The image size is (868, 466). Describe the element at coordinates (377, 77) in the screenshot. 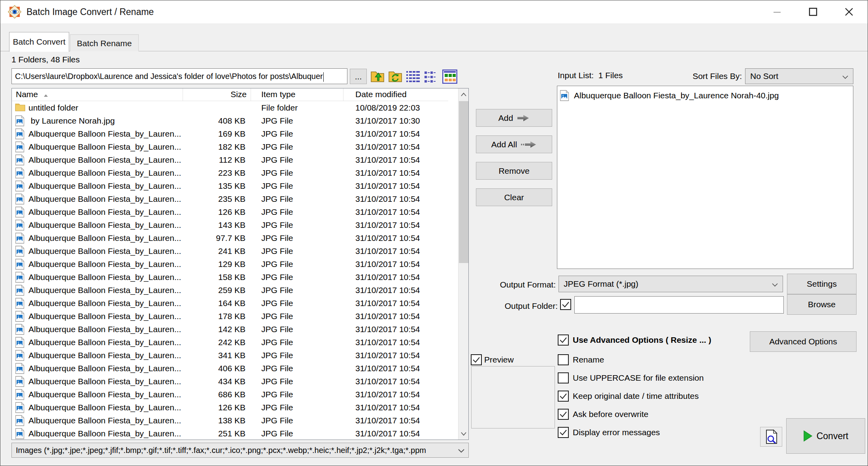

I see `folder-up-icon` at that location.